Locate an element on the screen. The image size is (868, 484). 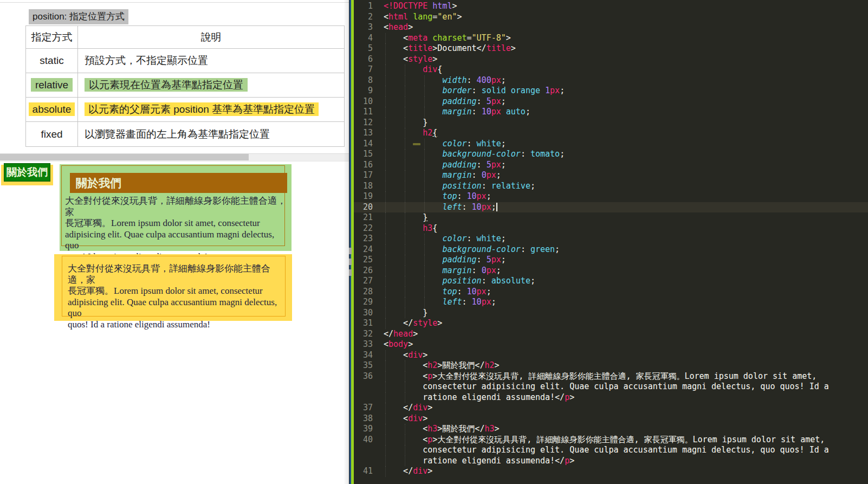
code-row: 6 <style> is located at coordinates (611, 60).